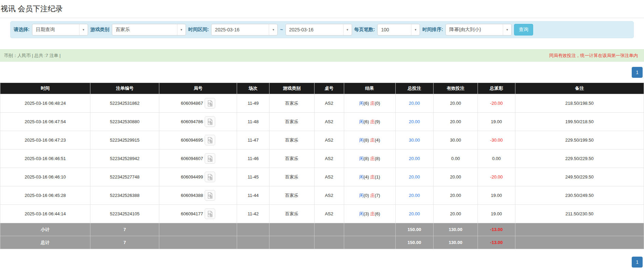  Describe the element at coordinates (45, 140) in the screenshot. I see `cell-time: 2025-03-16 06:47:23` at that location.